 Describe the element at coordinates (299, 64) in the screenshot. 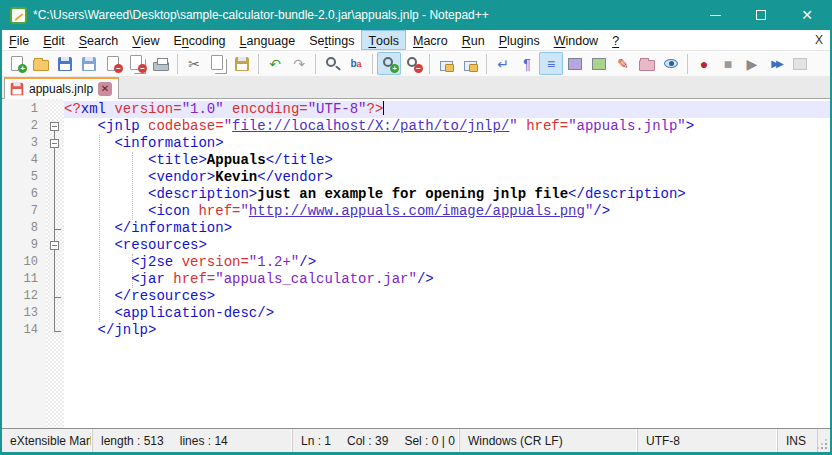

I see `redo-icon: ↷` at that location.